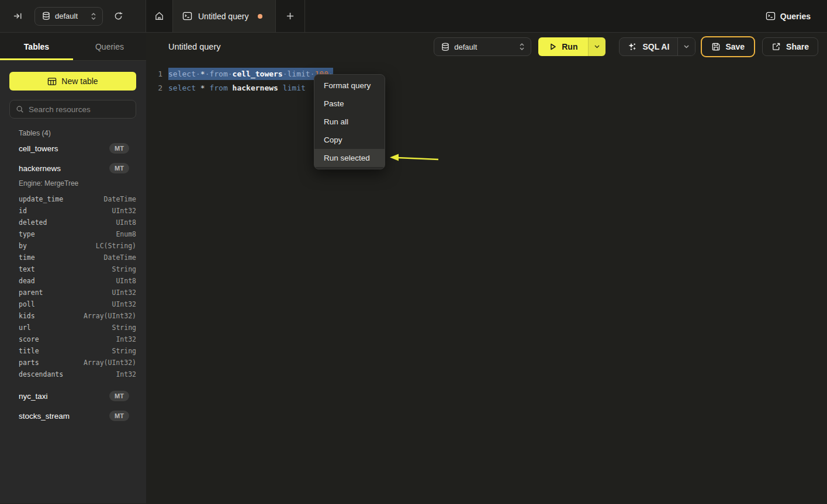  Describe the element at coordinates (118, 16) in the screenshot. I see `refresh-icon` at that location.